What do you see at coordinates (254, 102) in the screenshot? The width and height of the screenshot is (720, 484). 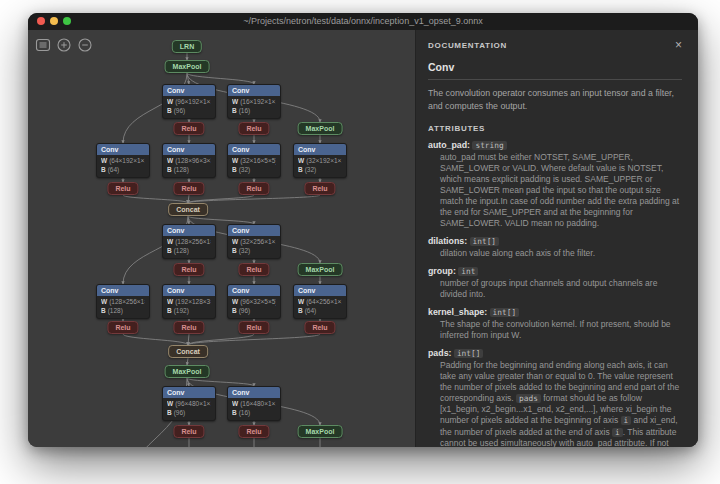 I see `graph-node-conv: ConvW(16×192×1×1)B(16)` at bounding box center [254, 102].